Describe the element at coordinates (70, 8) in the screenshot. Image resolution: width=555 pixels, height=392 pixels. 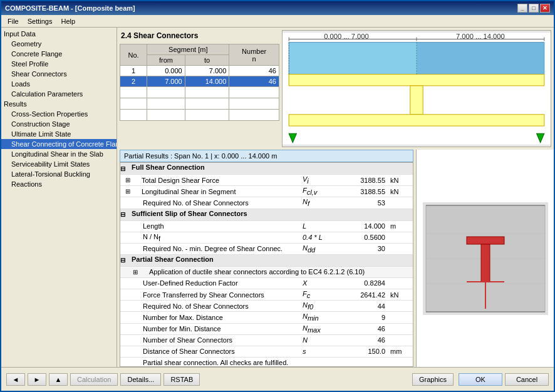
I see `window-title: COMPOSITE-BEAM - [Composite beam]` at that location.